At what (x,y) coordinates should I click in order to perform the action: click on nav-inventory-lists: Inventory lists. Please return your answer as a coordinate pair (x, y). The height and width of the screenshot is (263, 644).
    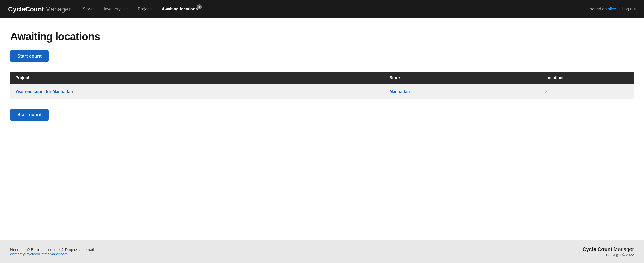
    Looking at the image, I should click on (116, 9).